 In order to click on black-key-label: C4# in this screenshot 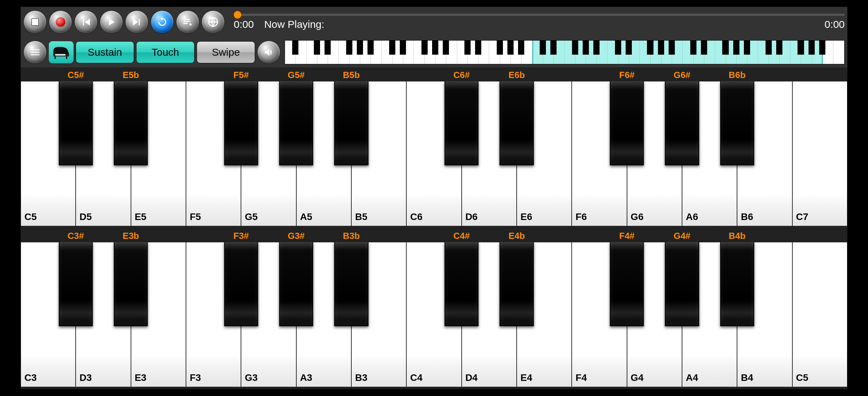, I will do `click(462, 236)`.